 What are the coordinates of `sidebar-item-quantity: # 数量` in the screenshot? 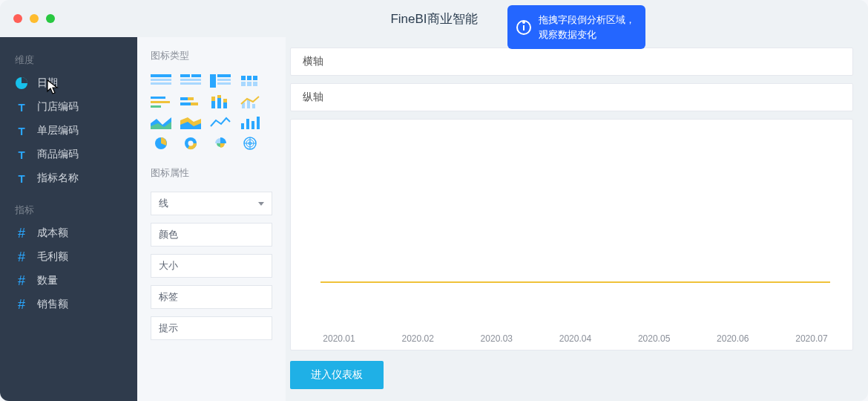 It's located at (68, 281).